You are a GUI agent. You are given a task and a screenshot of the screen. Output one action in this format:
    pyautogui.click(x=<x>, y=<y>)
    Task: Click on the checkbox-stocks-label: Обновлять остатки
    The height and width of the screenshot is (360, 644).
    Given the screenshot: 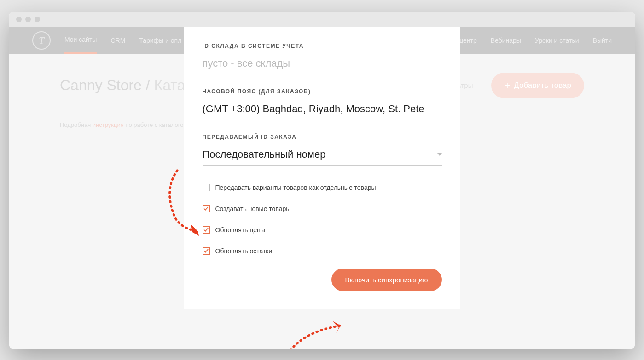 What is the action you would take?
    pyautogui.click(x=244, y=251)
    